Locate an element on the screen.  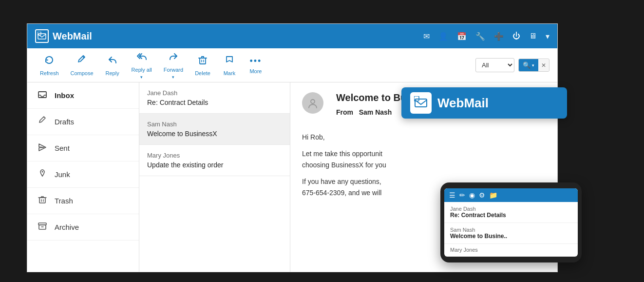
search-icon: 🔍 is located at coordinates (527, 65).